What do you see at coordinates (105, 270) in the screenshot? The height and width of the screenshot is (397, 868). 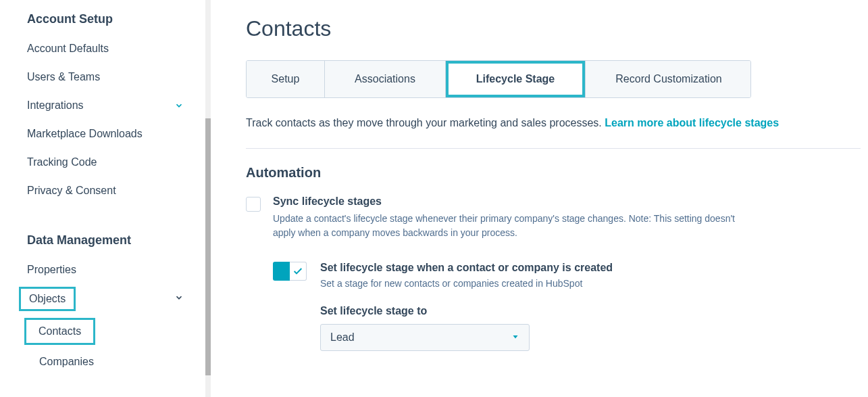 I see `sidebar-item-properties: Properties` at bounding box center [105, 270].